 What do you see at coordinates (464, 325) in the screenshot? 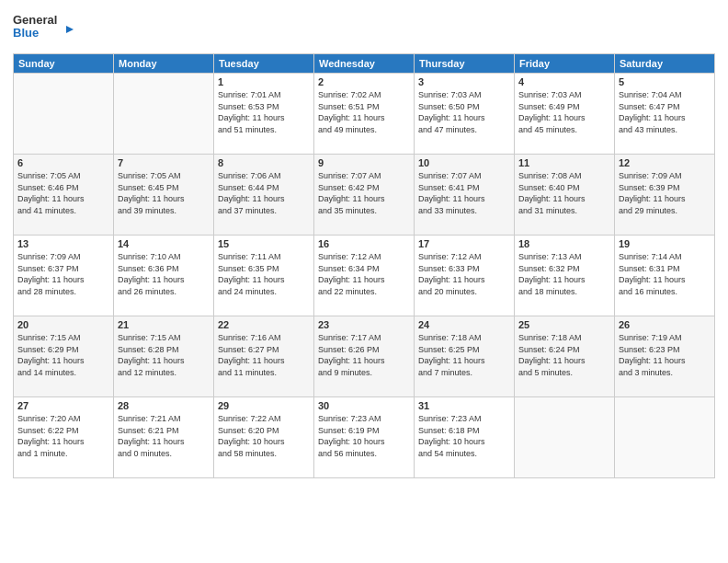
I see `day-number: 24` at bounding box center [464, 325].